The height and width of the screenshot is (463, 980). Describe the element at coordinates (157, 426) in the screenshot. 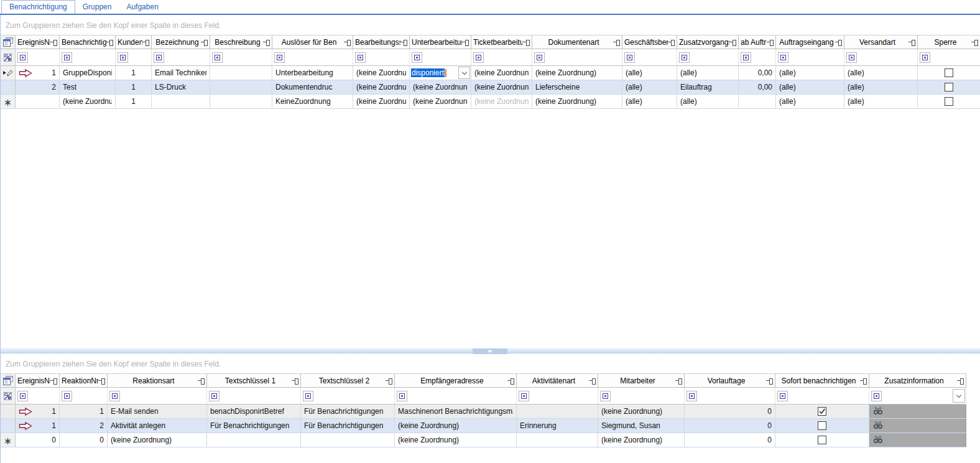

I see `grid-cell: Aktivität anlegen` at that location.